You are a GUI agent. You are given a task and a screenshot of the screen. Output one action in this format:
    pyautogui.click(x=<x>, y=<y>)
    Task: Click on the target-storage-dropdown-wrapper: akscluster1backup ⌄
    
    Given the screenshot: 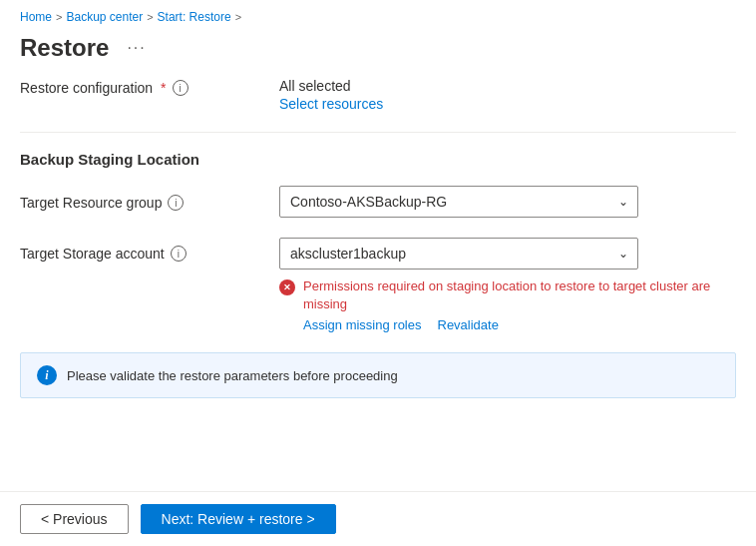 What is the action you would take?
    pyautogui.click(x=459, y=254)
    